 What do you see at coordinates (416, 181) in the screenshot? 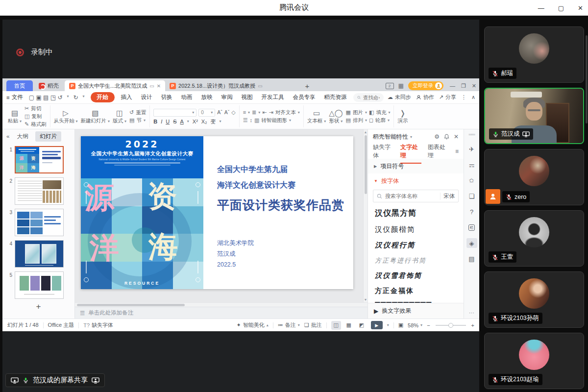
I see `section-by-font: ▼按字体` at bounding box center [416, 181].